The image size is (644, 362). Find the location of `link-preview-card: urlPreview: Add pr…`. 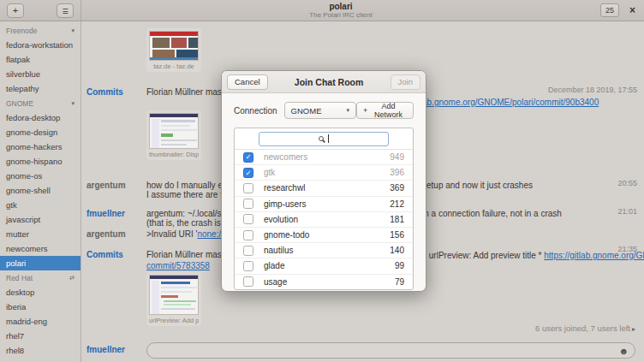

link-preview-card: urlPreview: Add pr… is located at coordinates (174, 300).